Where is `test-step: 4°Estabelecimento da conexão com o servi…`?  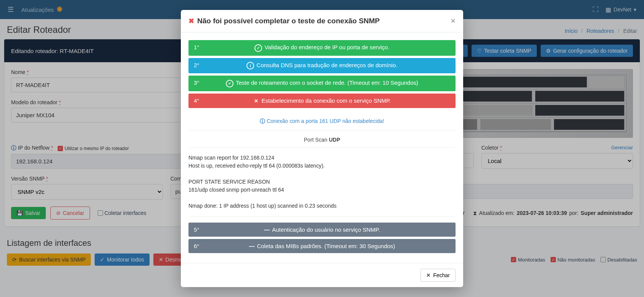 test-step: 4°Estabelecimento da conexão com o servi… is located at coordinates (322, 101).